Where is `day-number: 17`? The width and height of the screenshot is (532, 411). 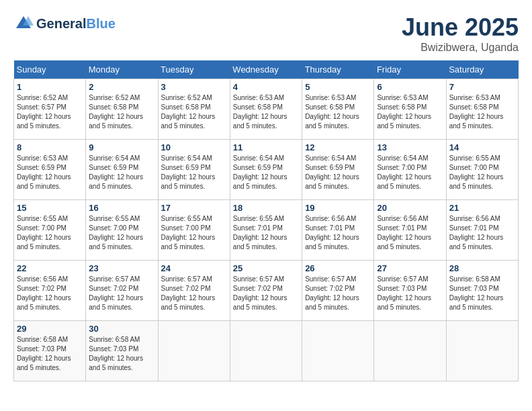
day-number: 17 is located at coordinates (194, 208).